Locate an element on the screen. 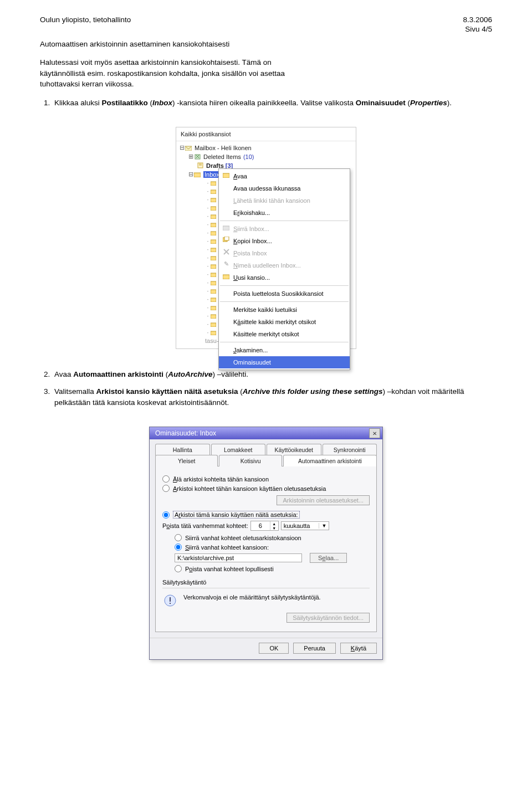  radio-no-archive: Älä arkistoi kohteita tähän kansioon is located at coordinates (266, 479).